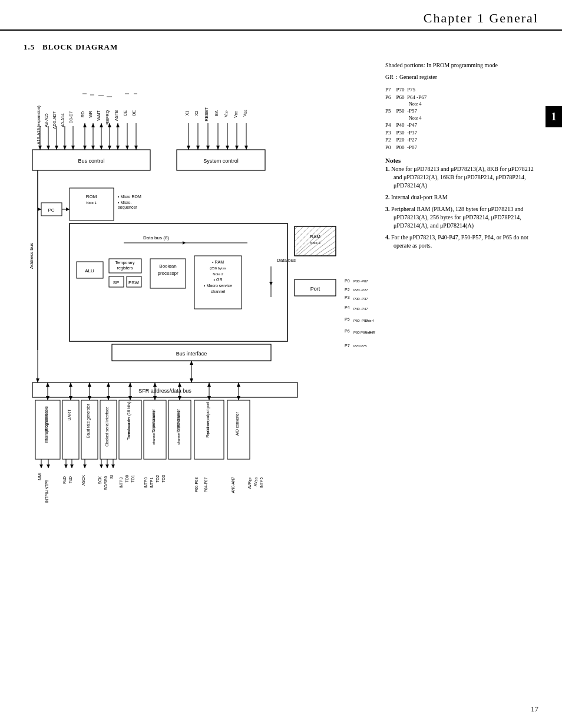 This screenshot has width=562, height=728. Describe the element at coordinates (462, 197) in the screenshot. I see `note-2: 2. Internal dual-port RAM` at that location.